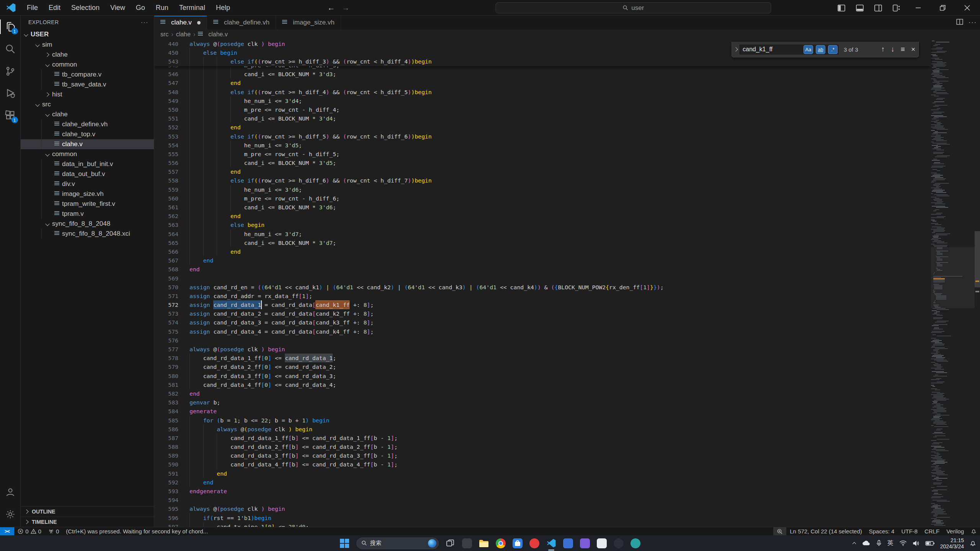  Describe the element at coordinates (543, 385) in the screenshot. I see `code-line: 581 cand_rd_data_4_ff[0] <= cand_rd_data…` at that location.